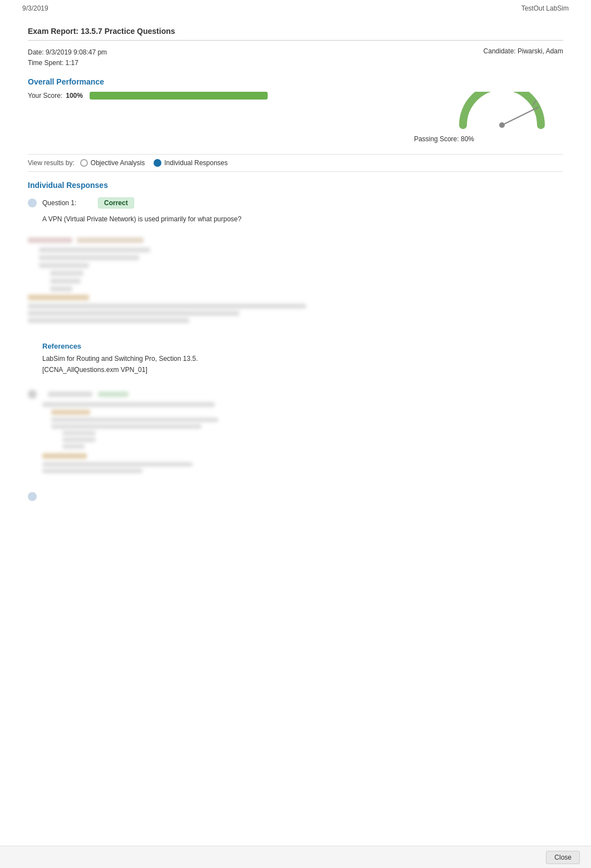 The width and height of the screenshot is (591, 868). I want to click on bottom-dots, so click(296, 497).